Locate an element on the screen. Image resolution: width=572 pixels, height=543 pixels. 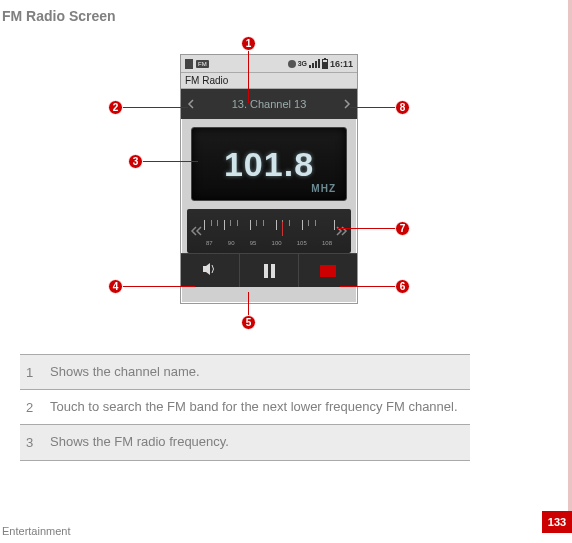
callout-marker-2: 2 is located at coordinates (116, 108).